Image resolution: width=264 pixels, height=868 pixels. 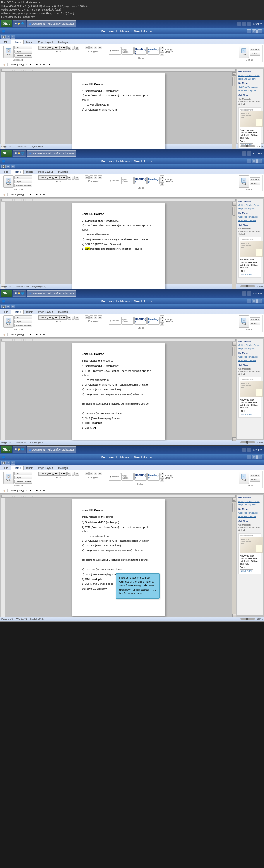 What do you see at coordinates (23, 185) in the screenshot?
I see `format-painter-btn-2: Format Painter` at bounding box center [23, 185].